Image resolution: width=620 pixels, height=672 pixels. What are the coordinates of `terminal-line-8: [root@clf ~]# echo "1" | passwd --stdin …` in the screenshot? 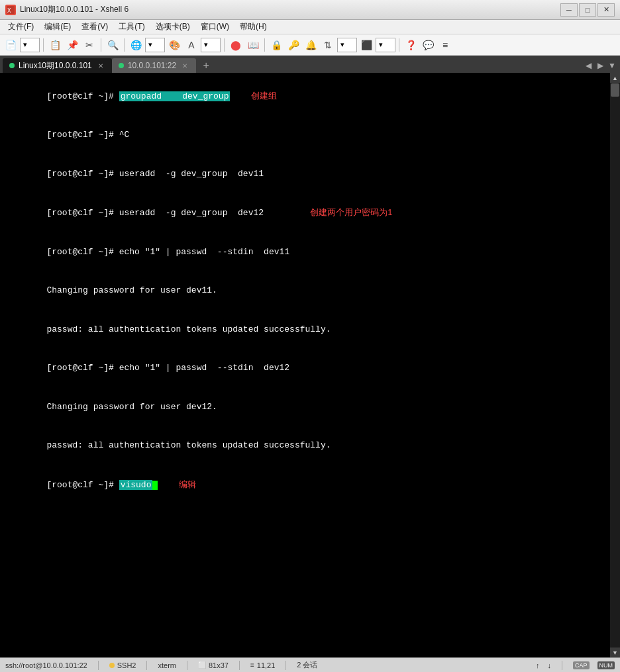 It's located at (305, 368).